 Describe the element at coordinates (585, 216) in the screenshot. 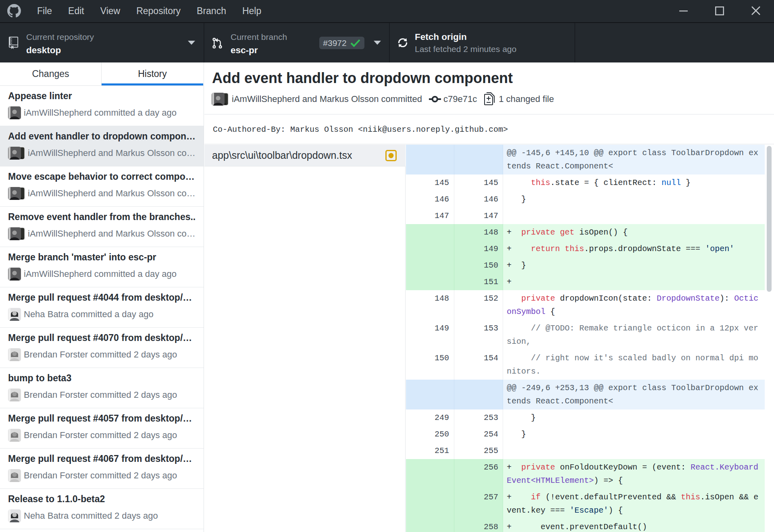

I see `diff-line: 147147` at that location.